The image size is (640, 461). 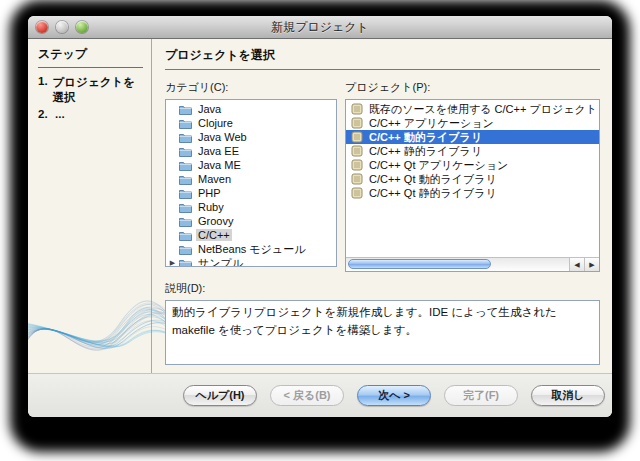 What do you see at coordinates (214, 235) in the screenshot?
I see `category-label: C/C++` at bounding box center [214, 235].